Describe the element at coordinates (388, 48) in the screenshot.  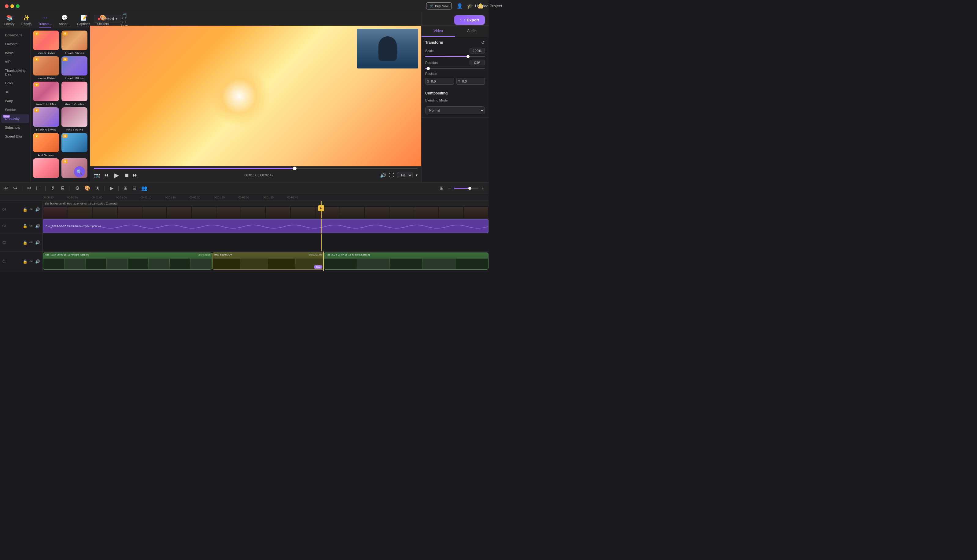
I see `pip-person` at that location.